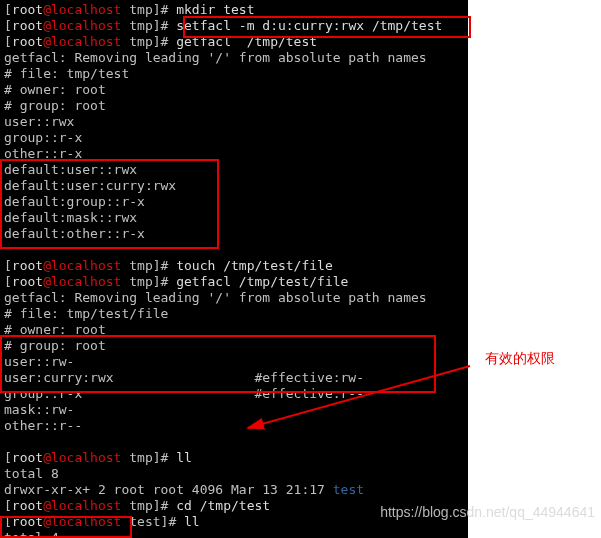 The image size is (601, 538). I want to click on getfacl-default: default:other::r-x, so click(234, 234).